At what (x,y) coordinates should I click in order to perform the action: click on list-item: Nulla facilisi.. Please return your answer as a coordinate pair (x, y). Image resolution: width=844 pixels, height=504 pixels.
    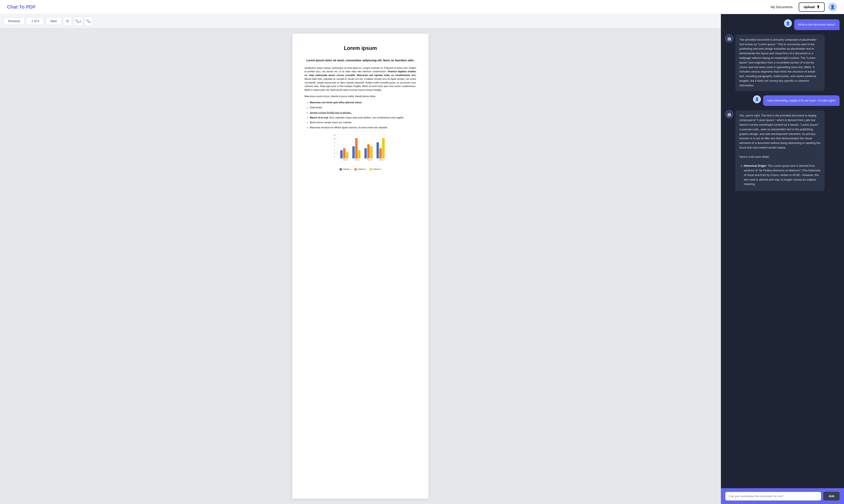
    Looking at the image, I should click on (363, 108).